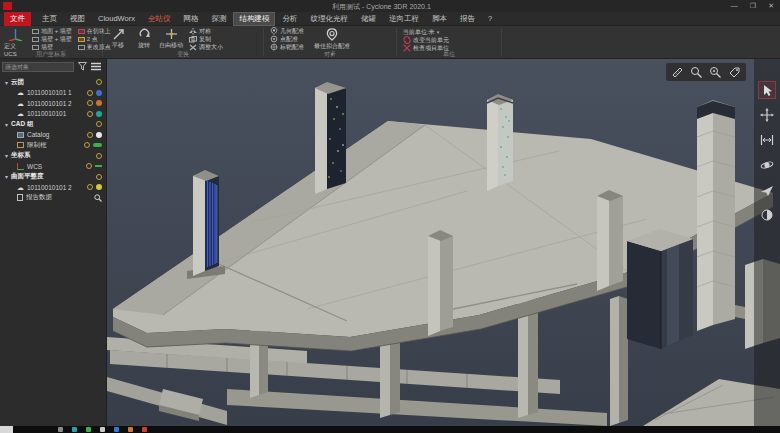 Image resolution: width=780 pixels, height=433 pixels. Describe the element at coordinates (767, 165) in the screenshot. I see `orbit-tool-button` at that location.